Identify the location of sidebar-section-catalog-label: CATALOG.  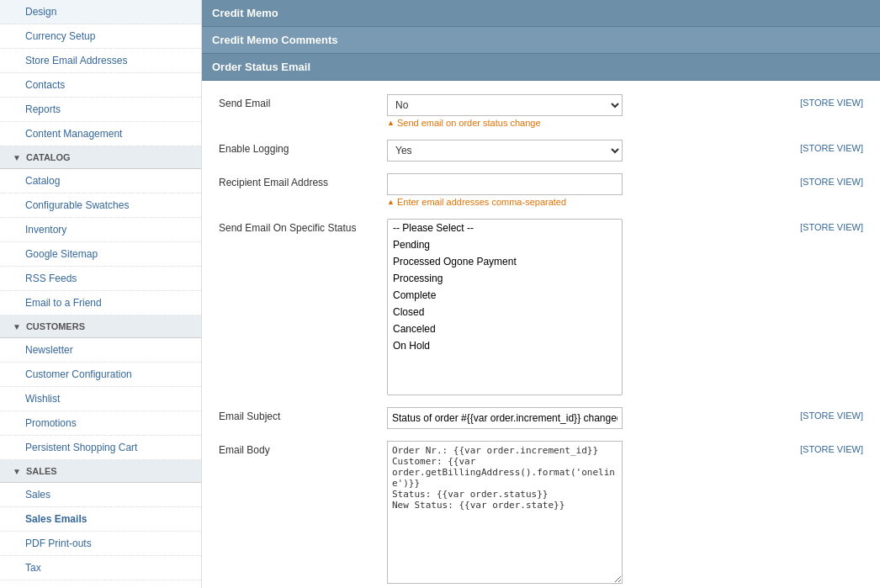
(49, 157).